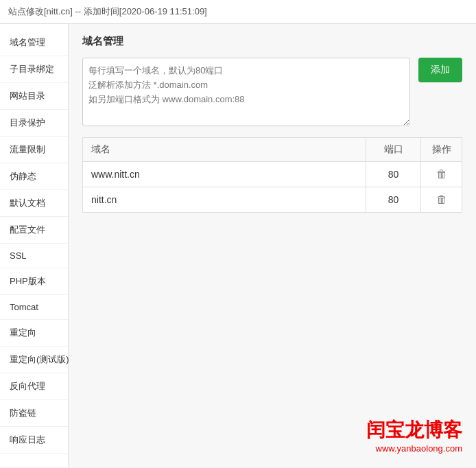  I want to click on sidebar-item-伪静态: 伪静态, so click(34, 177).